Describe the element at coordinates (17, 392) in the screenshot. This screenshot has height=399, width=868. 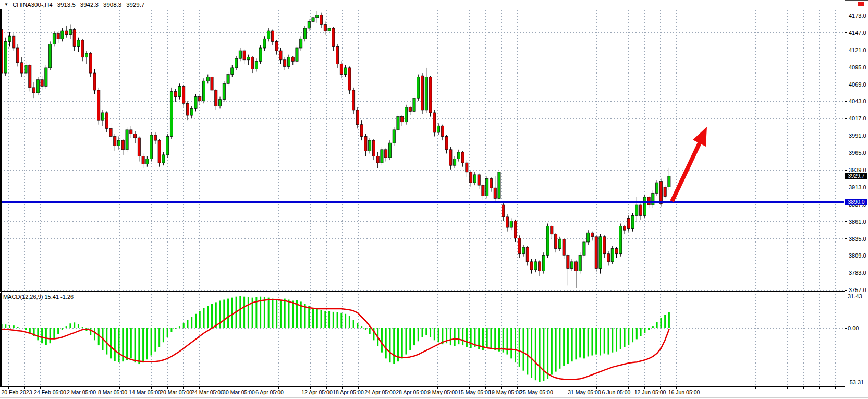
I see `date-tick-label: 20 Feb 2023` at that location.